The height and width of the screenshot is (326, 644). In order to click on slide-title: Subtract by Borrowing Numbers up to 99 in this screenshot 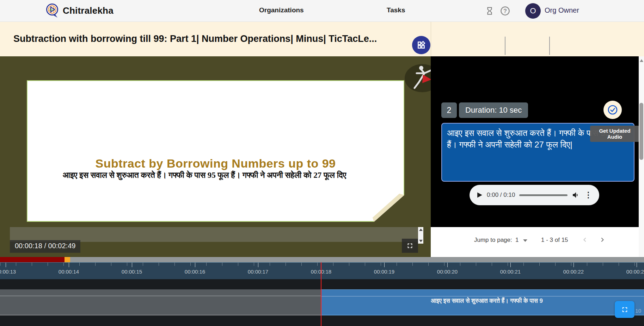, I will do `click(216, 163)`.